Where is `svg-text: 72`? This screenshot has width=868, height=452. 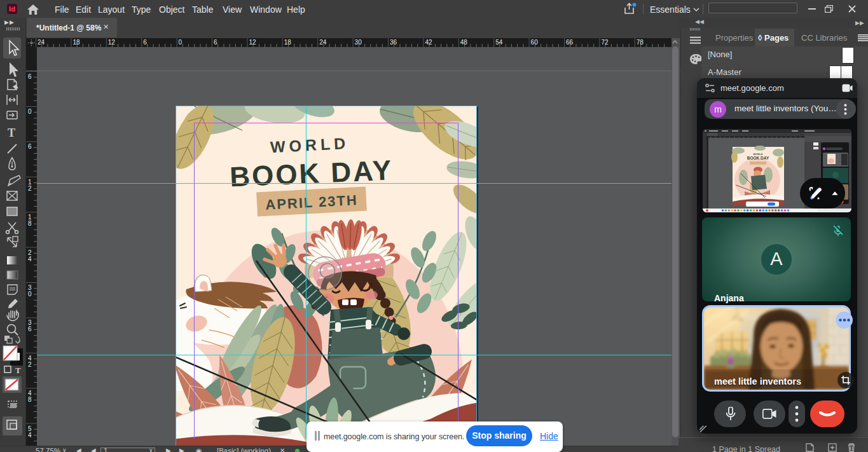 svg-text: 72 is located at coordinates (605, 42).